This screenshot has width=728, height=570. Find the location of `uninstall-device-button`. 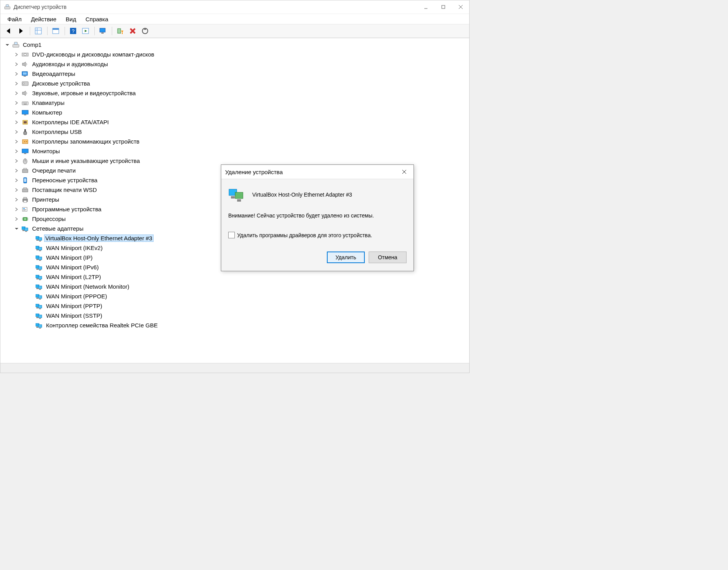

uninstall-device-button is located at coordinates (133, 31).